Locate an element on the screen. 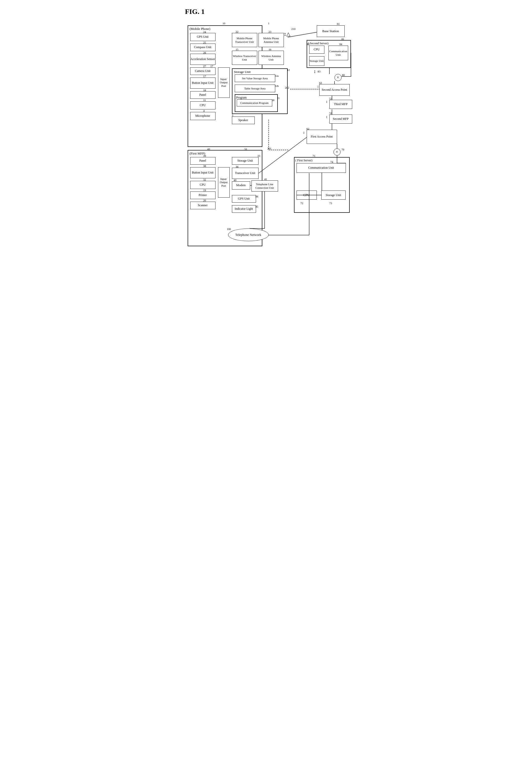  mobile-phone-label: (Mobile Phone) is located at coordinates (200, 29).